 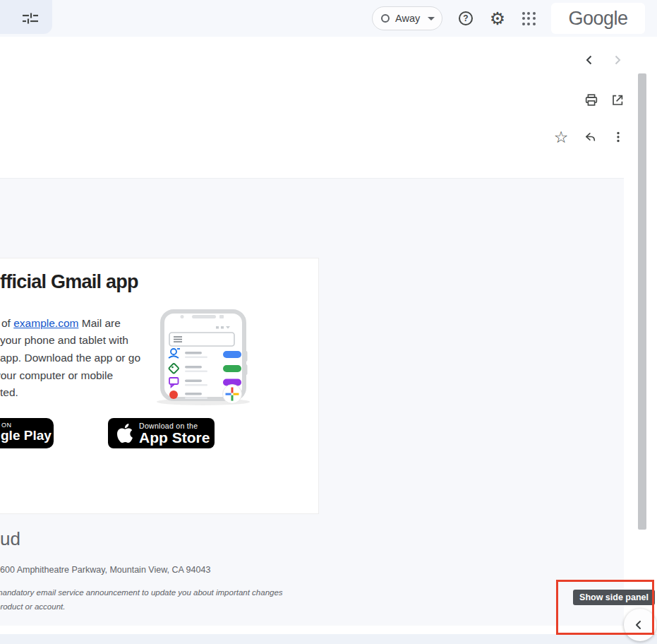 I want to click on away-presence-icon, so click(x=385, y=18).